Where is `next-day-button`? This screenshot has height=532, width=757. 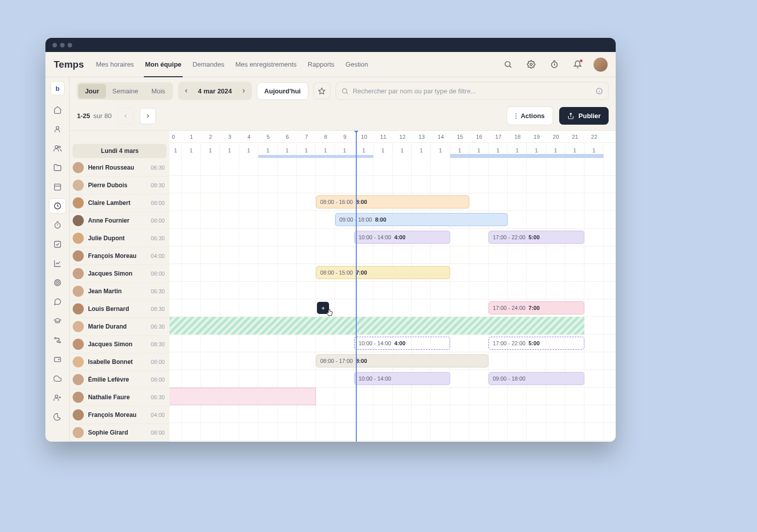
next-day-button is located at coordinates (244, 91).